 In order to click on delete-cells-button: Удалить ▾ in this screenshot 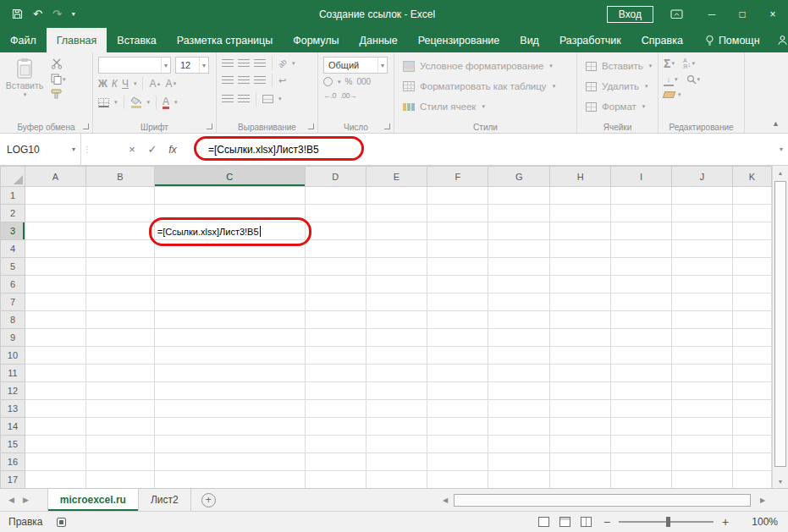, I will do `click(618, 86)`.